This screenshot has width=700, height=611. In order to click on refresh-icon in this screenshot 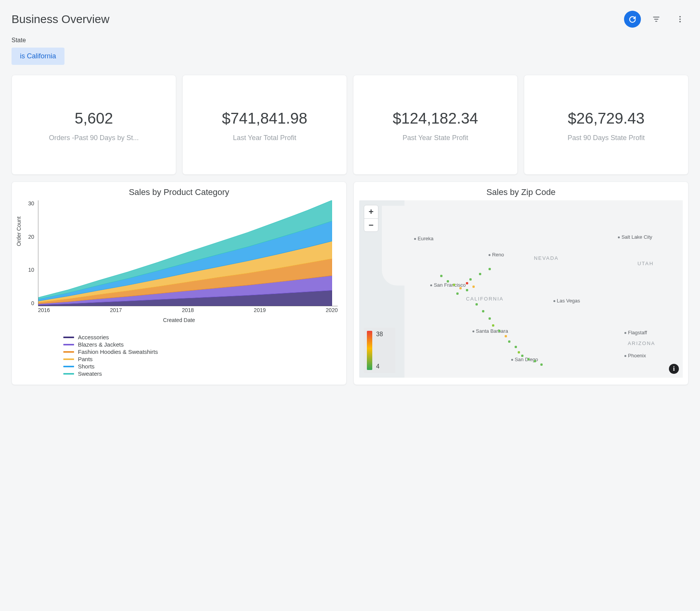, I will do `click(632, 19)`.